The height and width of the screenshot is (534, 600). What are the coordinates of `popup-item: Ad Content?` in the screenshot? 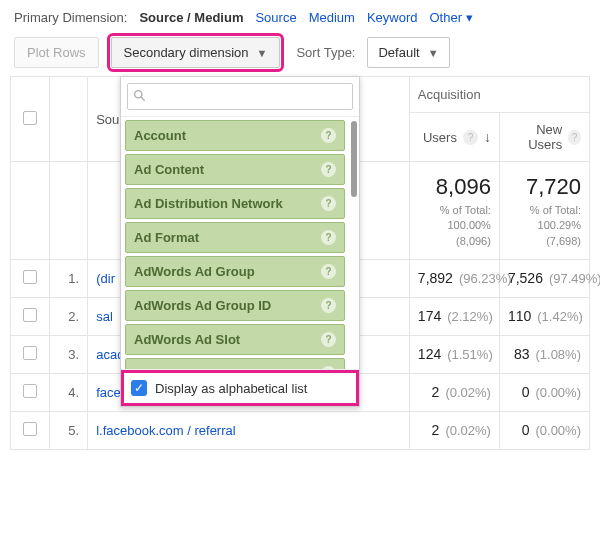 It's located at (235, 170).